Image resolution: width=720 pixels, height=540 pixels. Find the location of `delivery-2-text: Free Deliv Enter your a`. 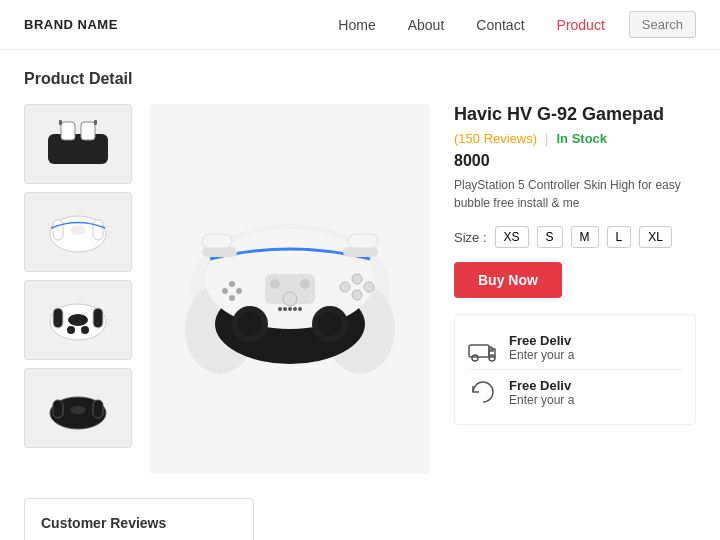

delivery-2-text: Free Deliv Enter your a is located at coordinates (542, 392).